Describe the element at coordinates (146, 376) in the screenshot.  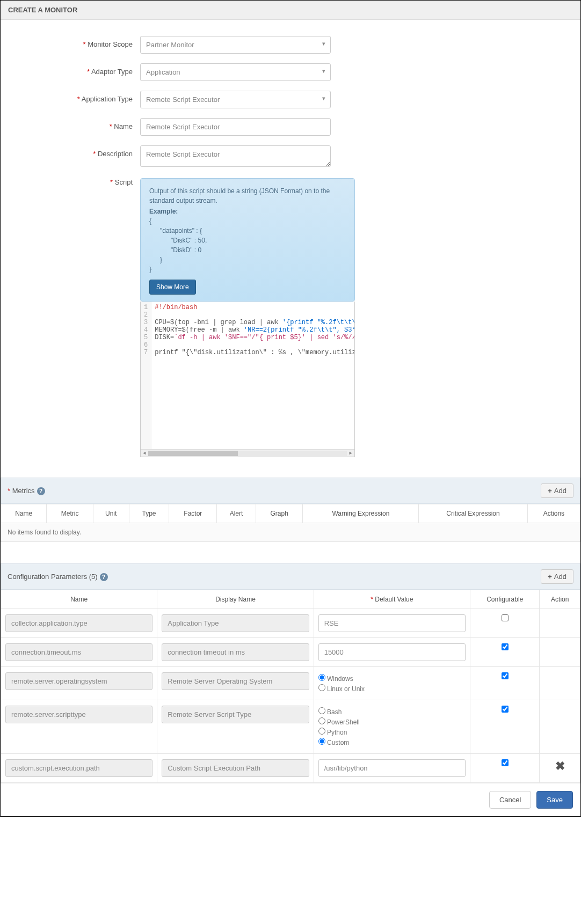
I see `code-gutter: 1234567` at that location.